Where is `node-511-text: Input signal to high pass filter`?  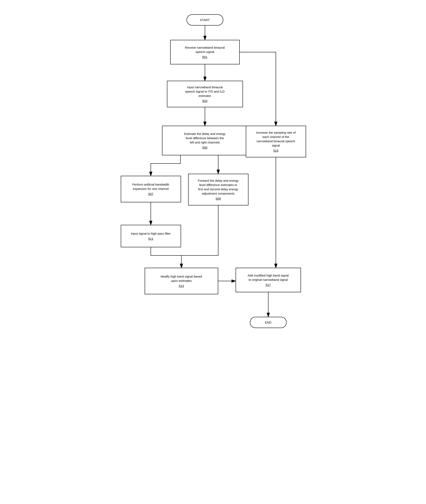
node-511-text: Input signal to high pass filter is located at coordinates (151, 233).